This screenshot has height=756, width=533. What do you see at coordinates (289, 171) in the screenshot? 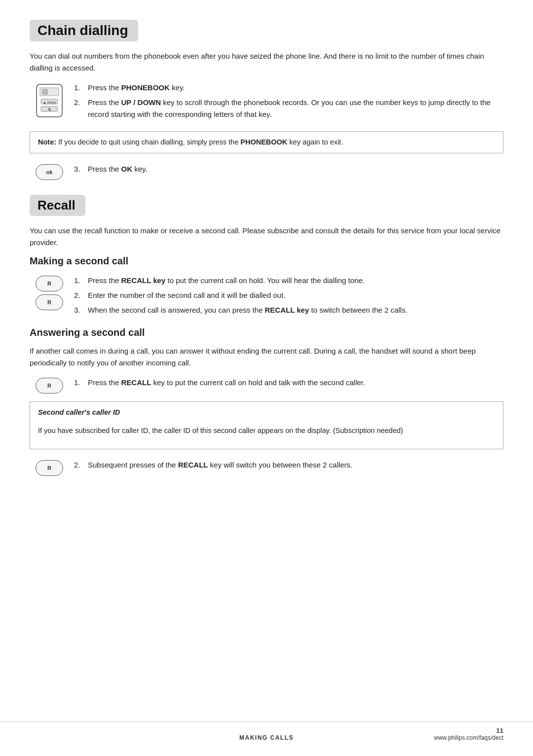
I see `step-3-col: 3. Press the OK key.` at bounding box center [289, 171].